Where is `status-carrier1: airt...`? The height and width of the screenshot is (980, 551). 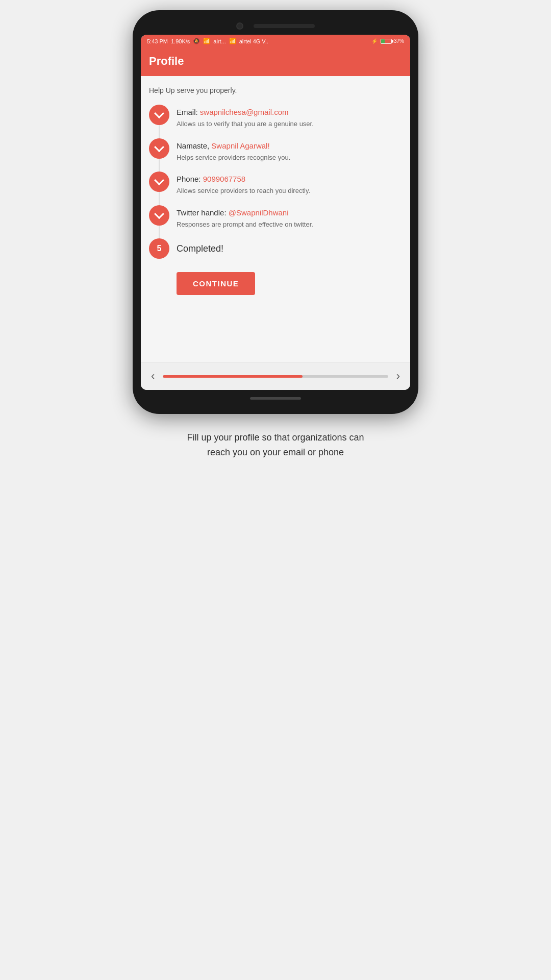 status-carrier1: airt... is located at coordinates (219, 41).